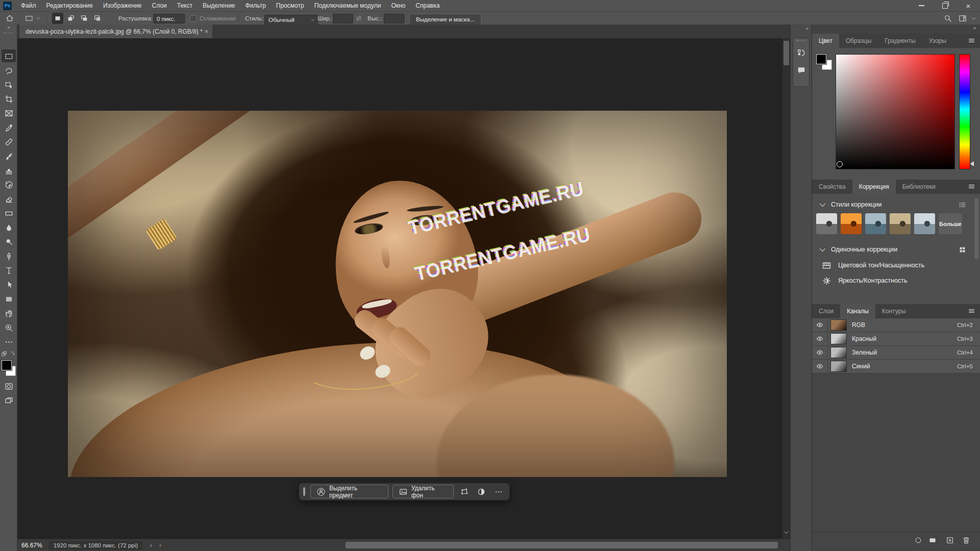 The width and height of the screenshot is (980, 551). Describe the element at coordinates (58, 18) in the screenshot. I see `new-selection-button` at that location.